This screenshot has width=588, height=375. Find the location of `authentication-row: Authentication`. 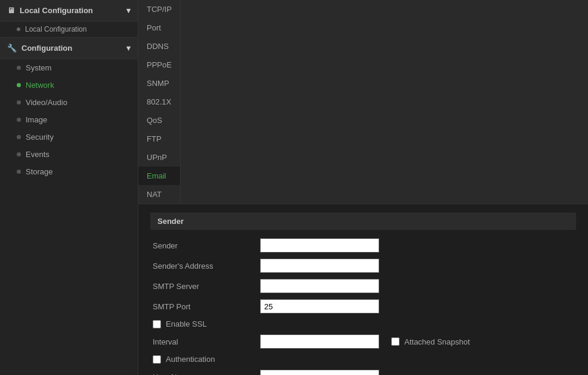

authentication-row: Authentication is located at coordinates (363, 359).